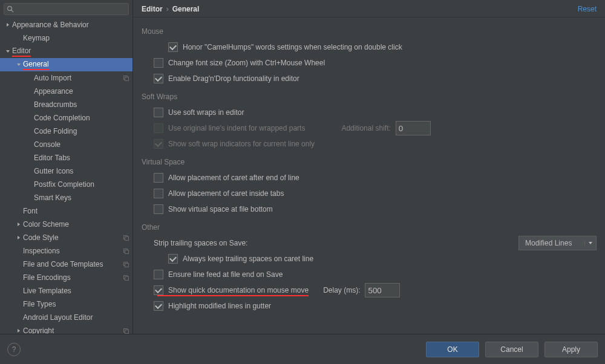 The image size is (605, 364). Describe the element at coordinates (81, 131) in the screenshot. I see `sidebar-item-label: Code Folding` at that location.